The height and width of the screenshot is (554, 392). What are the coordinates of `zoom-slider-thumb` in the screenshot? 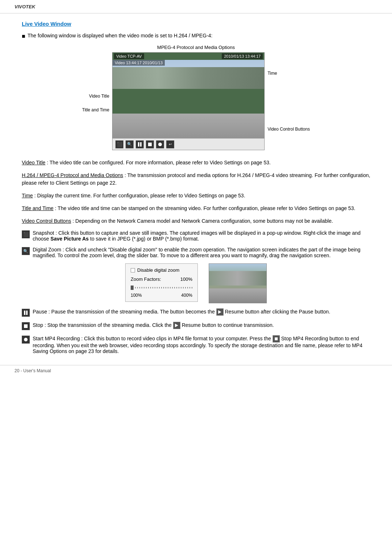 It's located at (132, 288).